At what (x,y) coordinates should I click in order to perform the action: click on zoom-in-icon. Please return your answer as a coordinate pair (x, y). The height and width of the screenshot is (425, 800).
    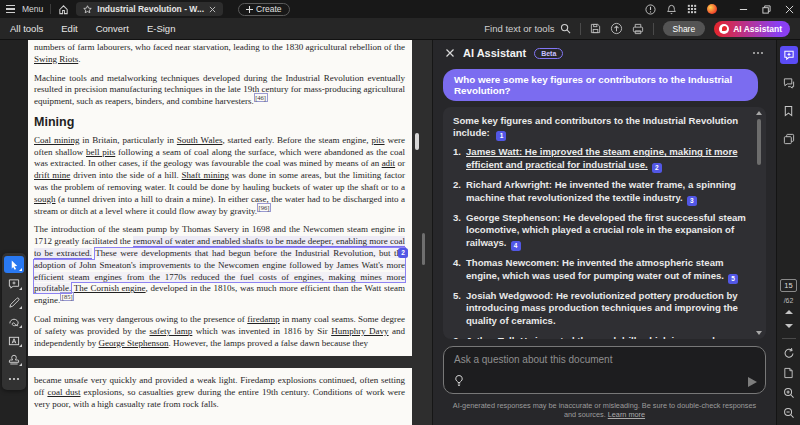
    Looking at the image, I should click on (789, 393).